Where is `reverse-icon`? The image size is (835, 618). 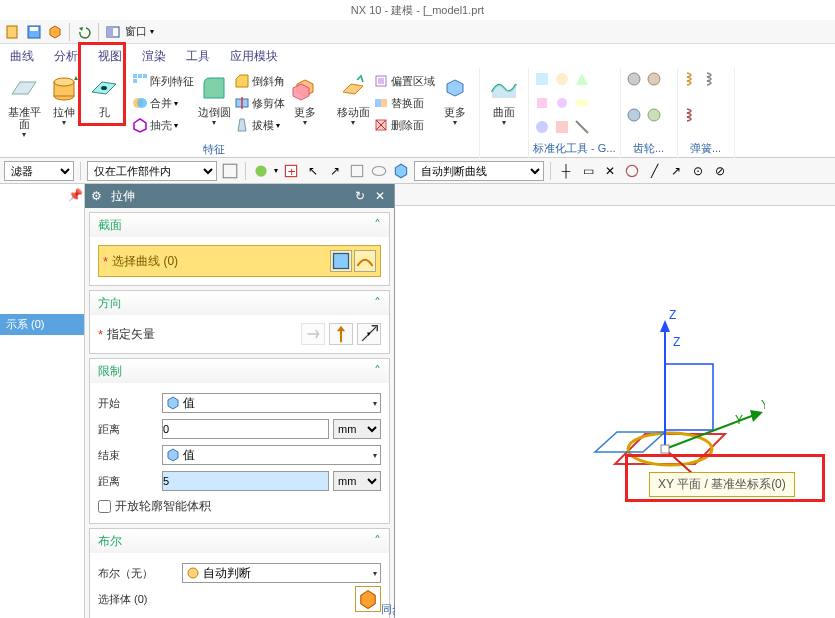 reverse-icon is located at coordinates (313, 334).